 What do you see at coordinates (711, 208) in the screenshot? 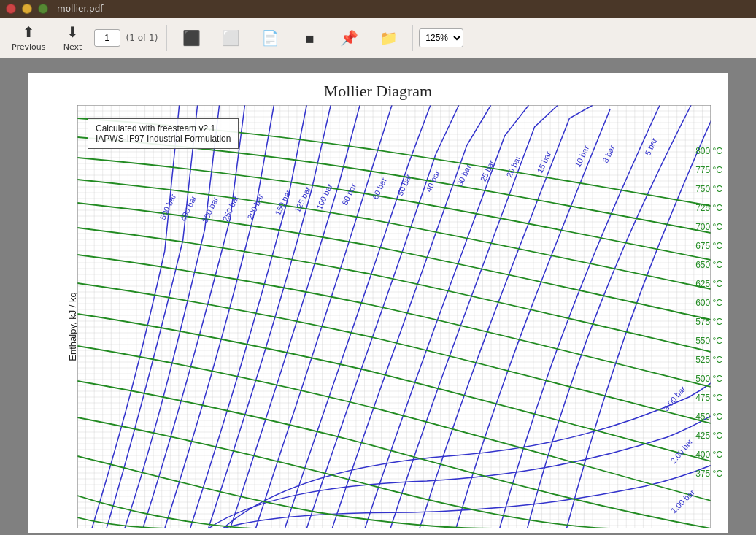
I see `temp-label-725: 725 °C` at bounding box center [711, 208].